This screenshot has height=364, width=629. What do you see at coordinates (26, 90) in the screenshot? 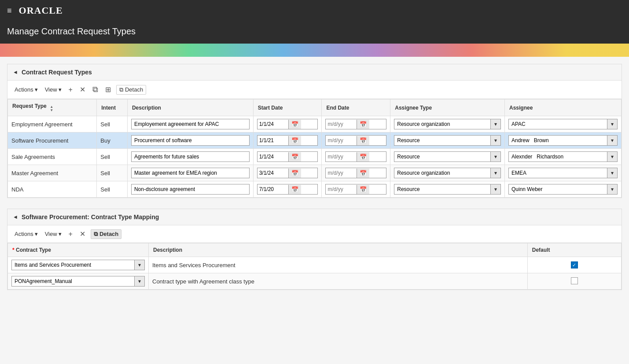
I see `actions-button: Actions ▾` at bounding box center [26, 90].